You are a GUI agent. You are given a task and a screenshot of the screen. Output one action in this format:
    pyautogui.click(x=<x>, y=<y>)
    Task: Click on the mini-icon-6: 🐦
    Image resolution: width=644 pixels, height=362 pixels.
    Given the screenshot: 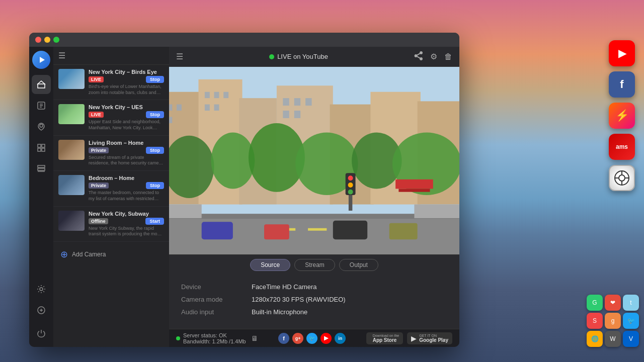 What is the action you would take?
    pyautogui.click(x=631, y=321)
    